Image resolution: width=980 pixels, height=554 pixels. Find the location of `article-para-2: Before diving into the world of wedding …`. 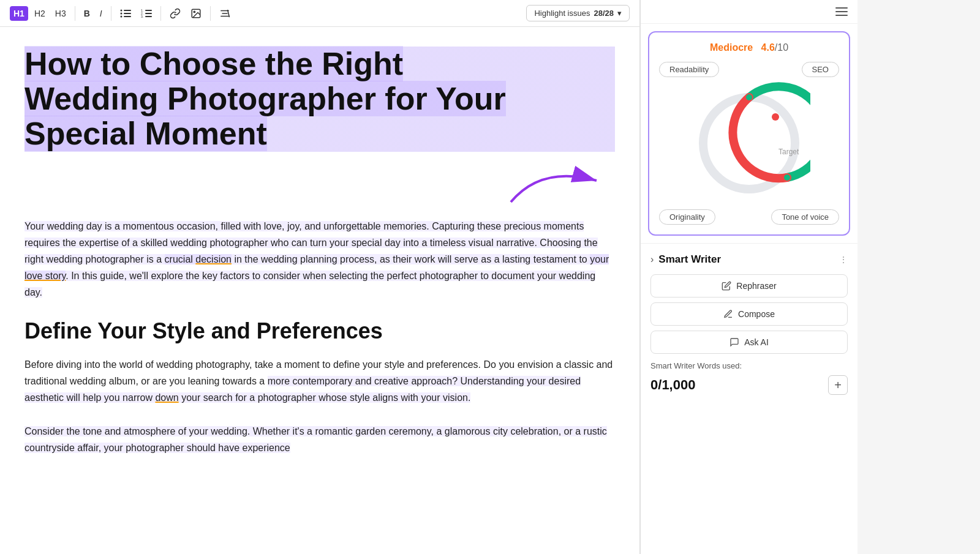

article-para-2: Before diving into the world of wedding … is located at coordinates (320, 381).